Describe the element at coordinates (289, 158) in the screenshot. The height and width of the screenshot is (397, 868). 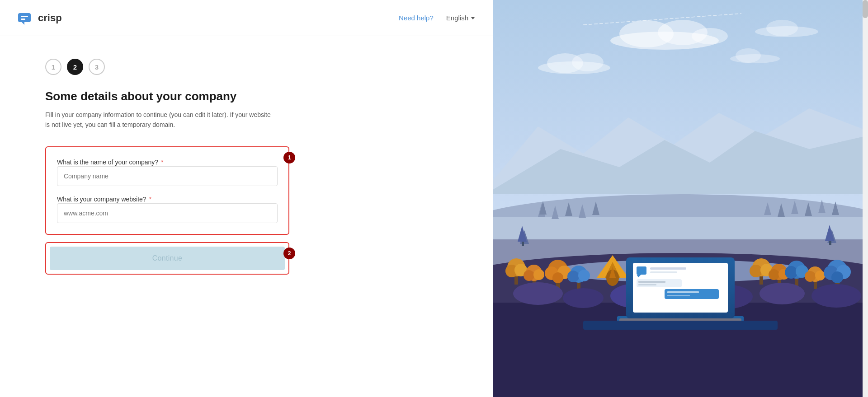
I see `annotation-badge-1: 1` at that location.